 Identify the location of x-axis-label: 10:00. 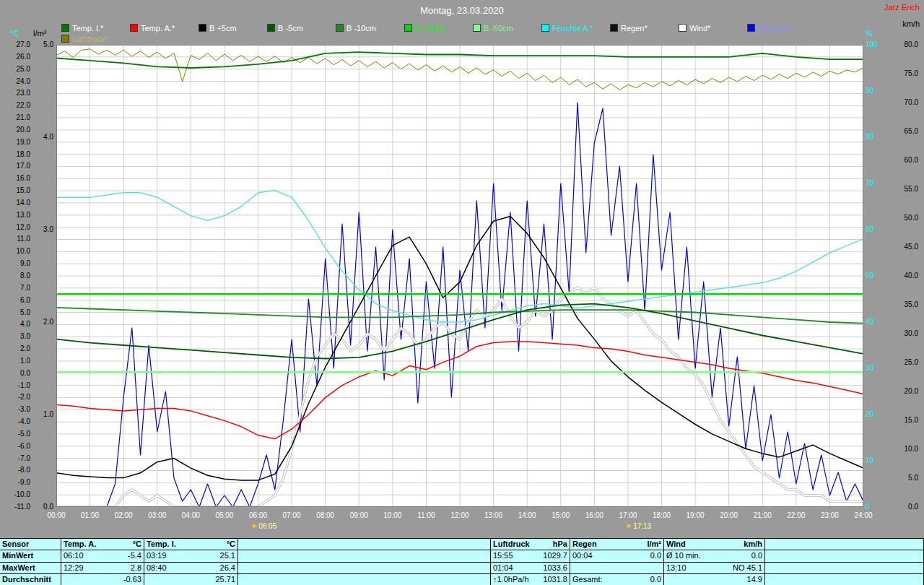
(393, 516).